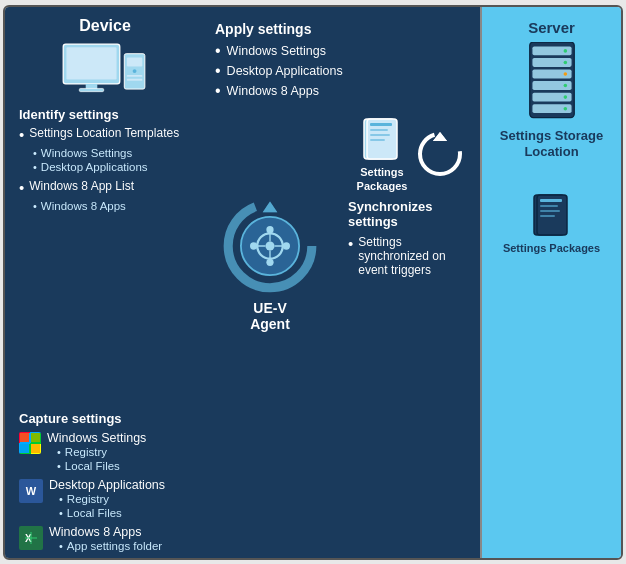 The height and width of the screenshot is (564, 626). Describe the element at coordinates (410, 256) in the screenshot. I see `sync-item-1: Settings synchronized on event triggers` at that location.